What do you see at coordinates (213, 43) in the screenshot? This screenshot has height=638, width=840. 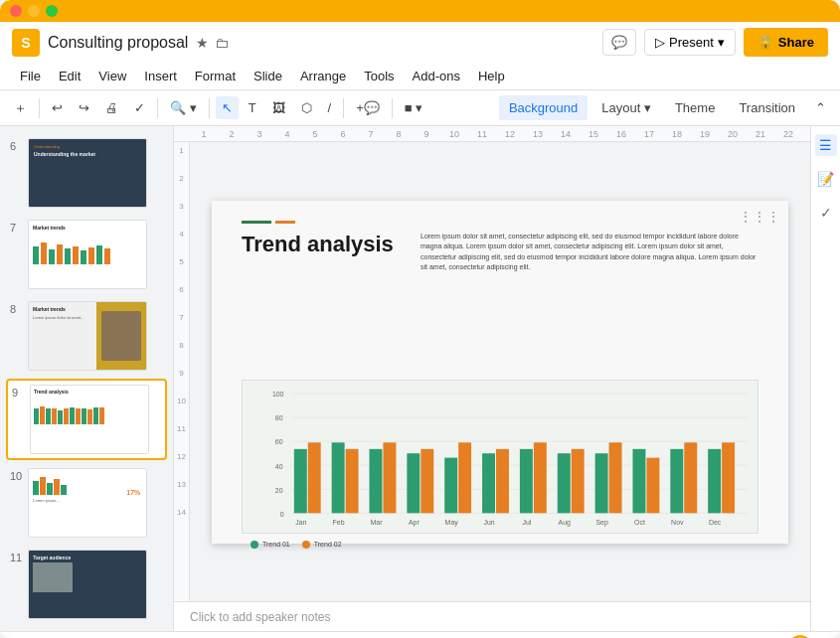 I see `doc-actions: ★ 🗀` at bounding box center [213, 43].